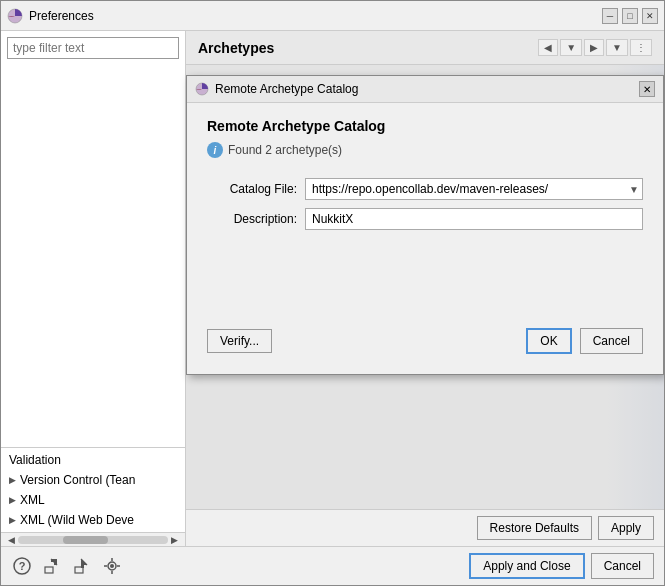 This screenshot has width=665, height=586. What do you see at coordinates (474, 189) in the screenshot?
I see `catalog-select-wrapper: https://repo.opencollab.dev/maven-releas…` at bounding box center [474, 189].